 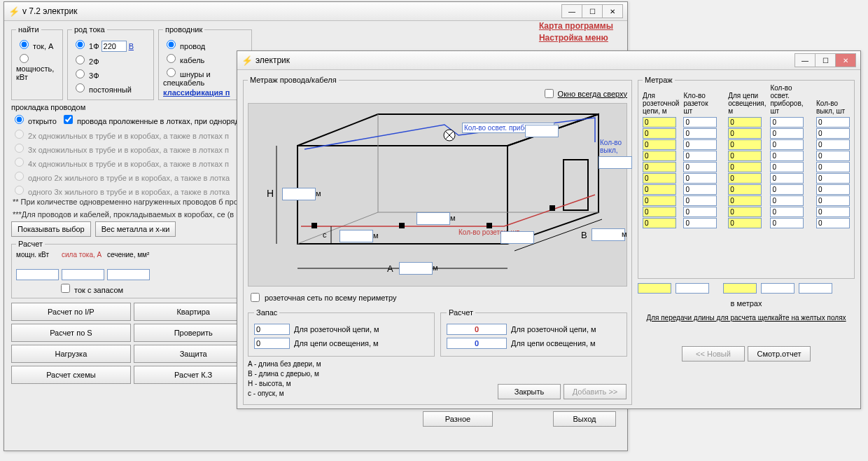 What do you see at coordinates (83, 275) in the screenshot?
I see `sila-input` at bounding box center [83, 275].